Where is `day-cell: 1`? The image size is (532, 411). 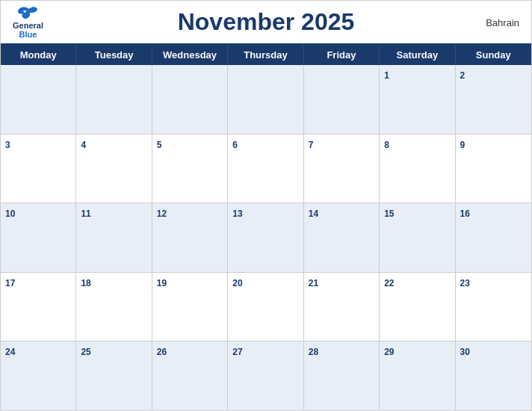
day-cell: 1 is located at coordinates (417, 99).